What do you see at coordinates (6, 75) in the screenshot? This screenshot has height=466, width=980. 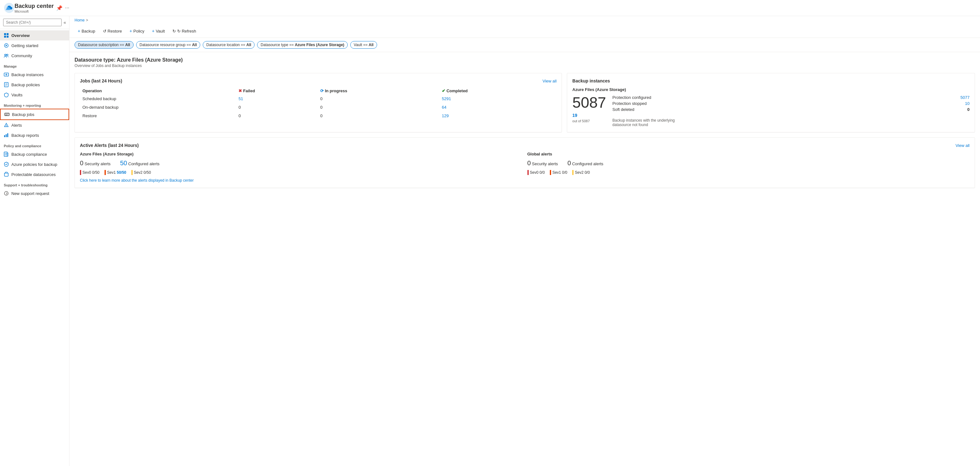 I see `instances-icon` at bounding box center [6, 75].